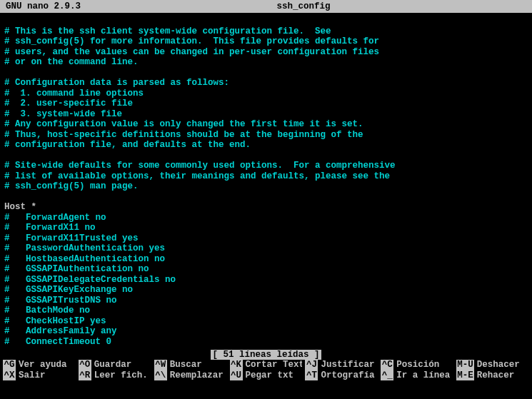 This screenshot has width=532, height=399. Describe the element at coordinates (43, 6) in the screenshot. I see `app-name: GNU nano 2.9.3` at that location.